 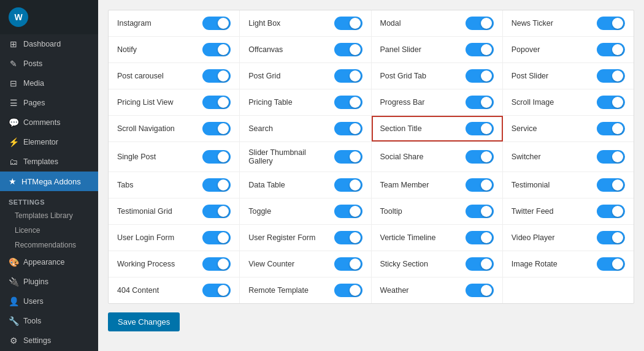 I want to click on sidebar-item-elementor: ⚡ Elementor, so click(x=49, y=142).